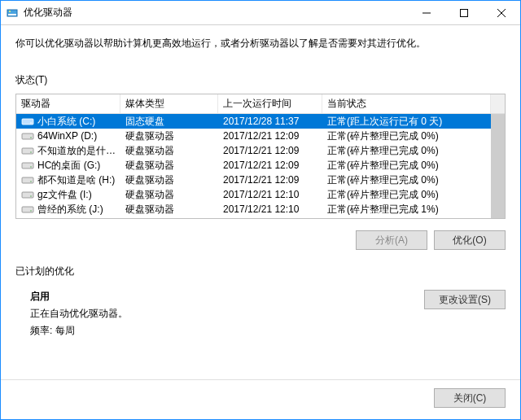 The height and width of the screenshot is (420, 521). Describe the element at coordinates (79, 314) in the screenshot. I see `schedule-auto-text: 正在自动优化驱动器。` at that location.